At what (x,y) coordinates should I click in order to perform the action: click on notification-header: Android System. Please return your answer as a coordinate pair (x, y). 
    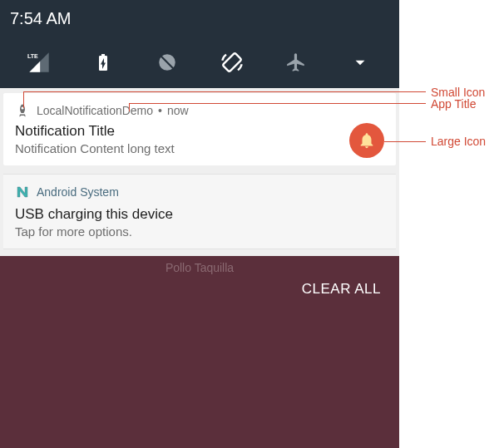
    Looking at the image, I should click on (200, 192).